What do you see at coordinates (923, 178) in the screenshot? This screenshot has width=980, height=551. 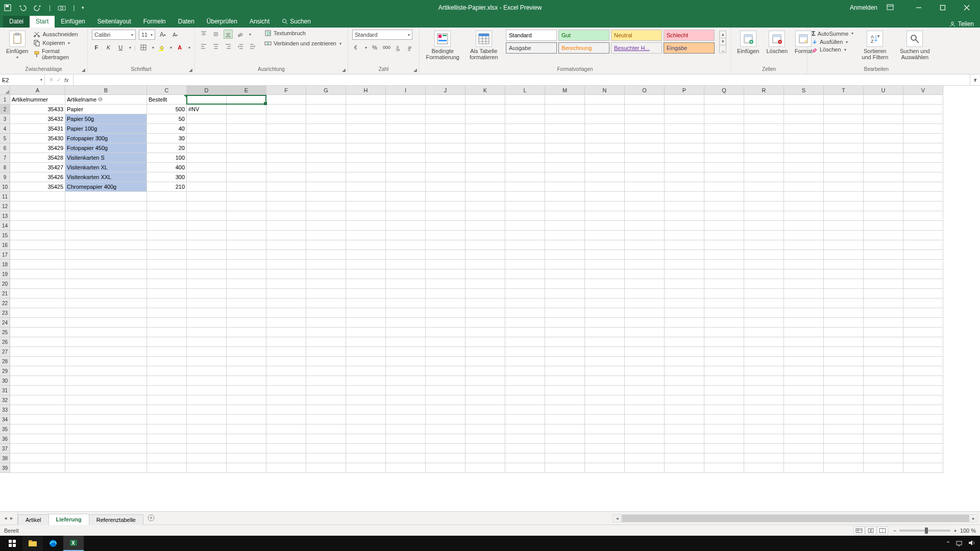 I see `cell-V9` at bounding box center [923, 178].